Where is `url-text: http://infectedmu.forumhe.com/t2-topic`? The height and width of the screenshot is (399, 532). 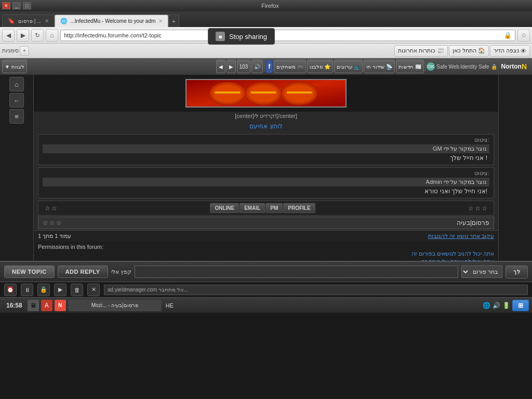 url-text: http://infectedmu.forumhe.com/t2-topic is located at coordinates (113, 35).